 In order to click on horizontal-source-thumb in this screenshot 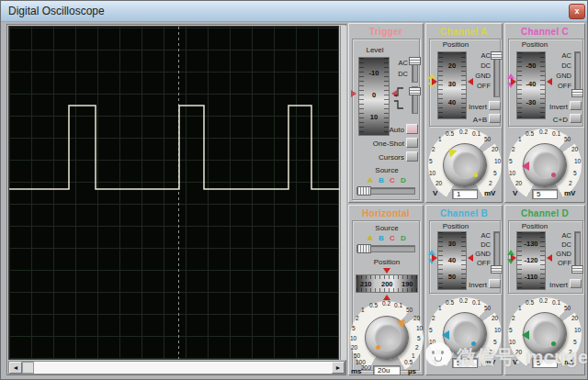, I will do `click(364, 249)`.